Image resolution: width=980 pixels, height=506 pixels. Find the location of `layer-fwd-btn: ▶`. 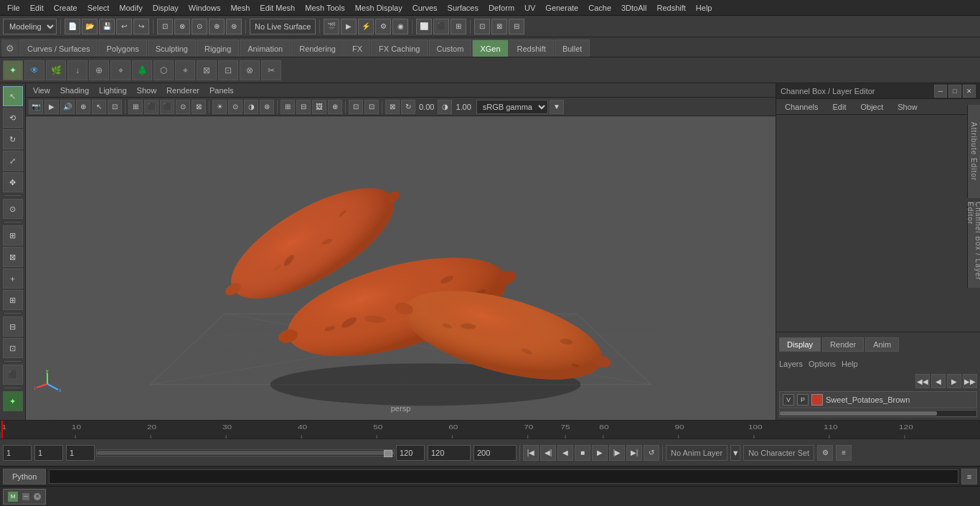

layer-fwd-btn: ▶ is located at coordinates (954, 381).